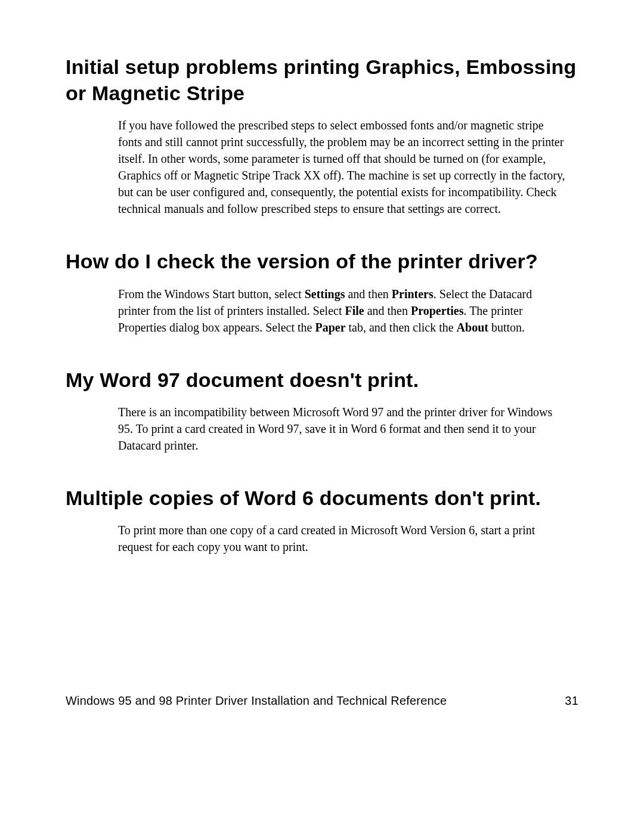  Describe the element at coordinates (342, 538) in the screenshot. I see `paragraph-text: To print more than one copy of a card cr…` at that location.